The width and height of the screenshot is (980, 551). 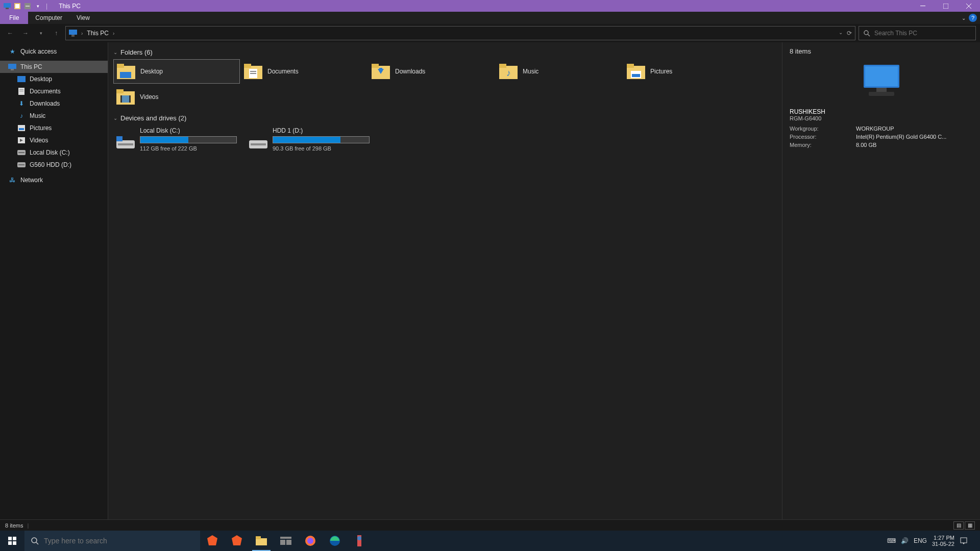 I want to click on group-header-folders: ⌄ Folders (6), so click(x=445, y=52).